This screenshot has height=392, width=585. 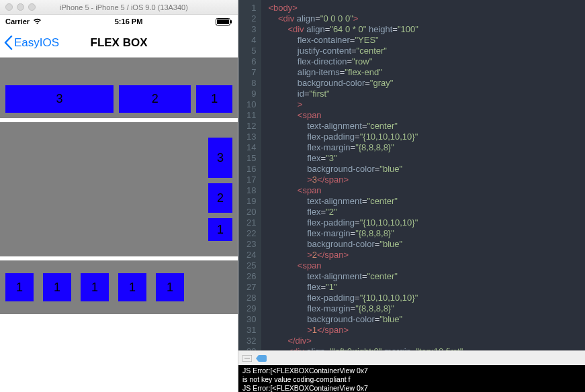 What do you see at coordinates (119, 21) in the screenshot?
I see `status-bar: Carrier 5:16 PM` at bounding box center [119, 21].